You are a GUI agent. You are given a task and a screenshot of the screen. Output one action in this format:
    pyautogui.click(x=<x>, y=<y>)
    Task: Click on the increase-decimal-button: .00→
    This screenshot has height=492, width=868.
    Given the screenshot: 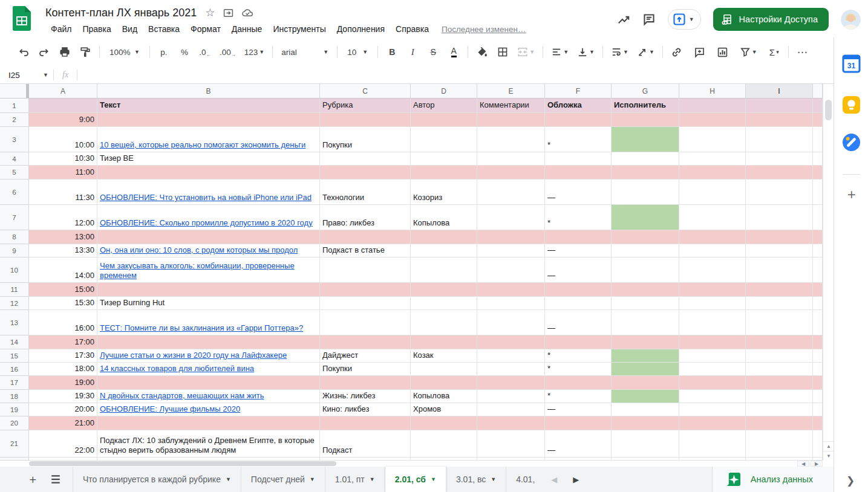 What is the action you would take?
    pyautogui.click(x=227, y=52)
    